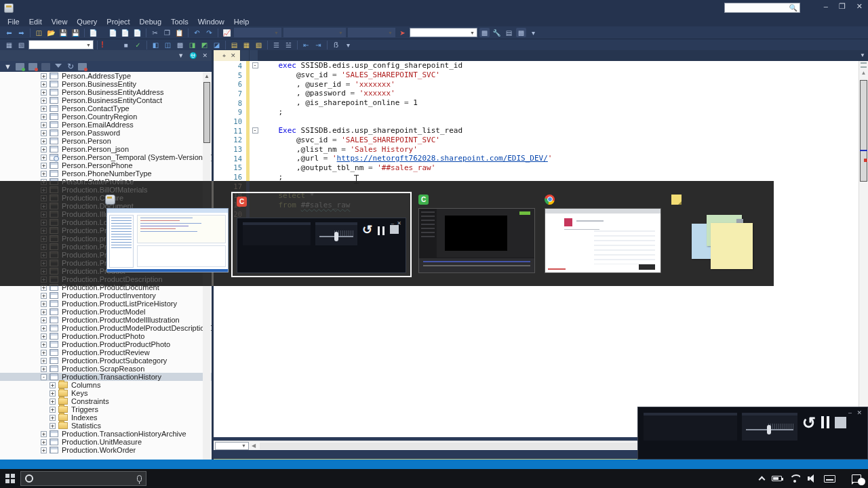  What do you see at coordinates (94, 33) in the screenshot?
I see `new-query-icon: 📄` at bounding box center [94, 33].